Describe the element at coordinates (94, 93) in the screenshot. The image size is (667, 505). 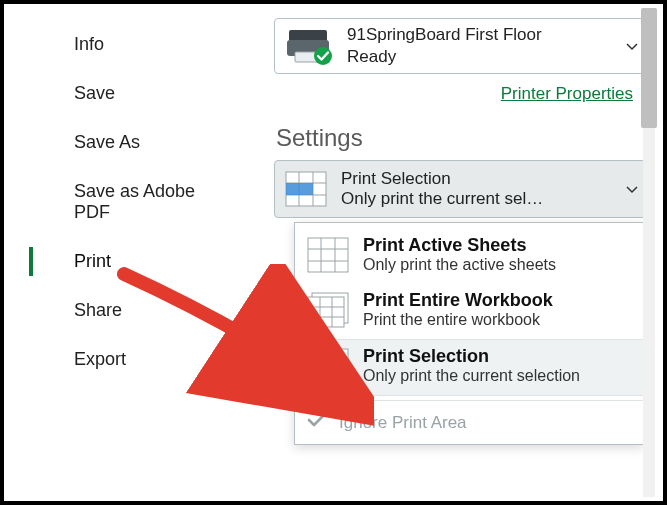
I see `sidebar-label: Save` at that location.